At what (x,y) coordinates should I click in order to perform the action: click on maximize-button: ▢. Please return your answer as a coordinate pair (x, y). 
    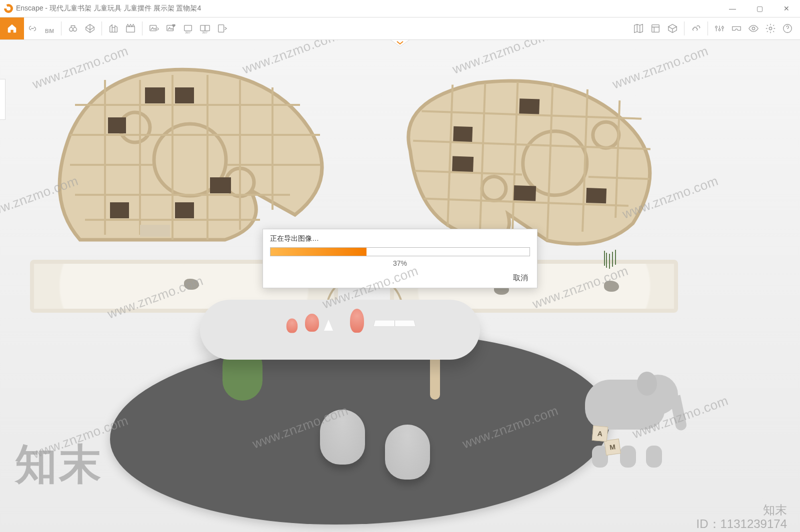
    Looking at the image, I should click on (760, 8).